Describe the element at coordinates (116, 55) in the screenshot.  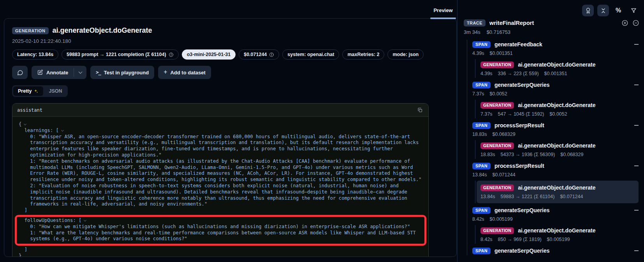
I see `token-usage-pill-label: 59883 prompt → 1221 completion (Σ 61104)` at that location.